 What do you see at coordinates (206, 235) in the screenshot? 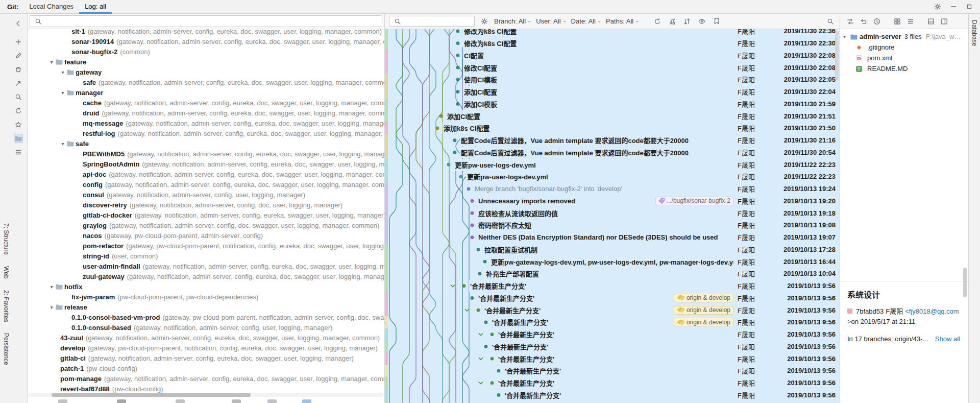
I see `branch-row: nacos(gateway, pw-cloud-pom-parent, admi…` at bounding box center [206, 235].